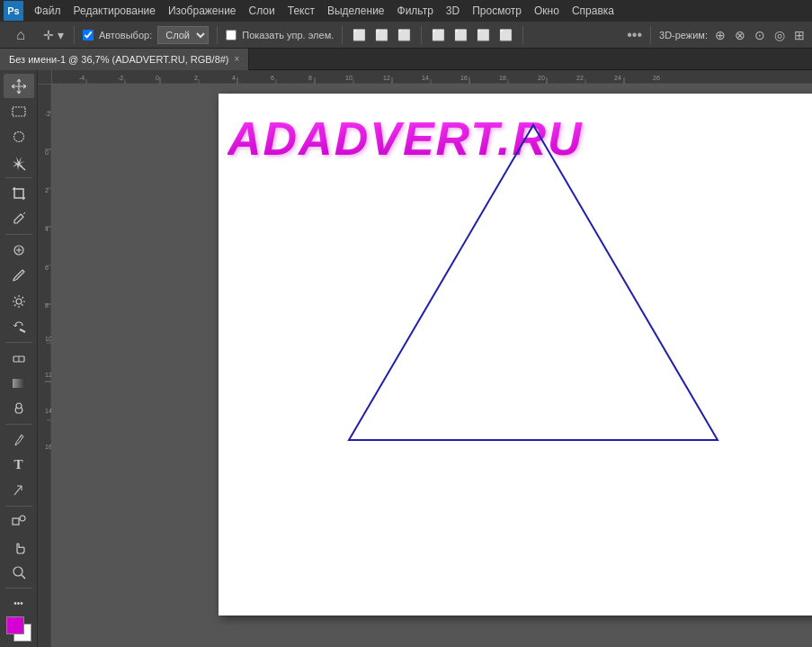  What do you see at coordinates (19, 547) in the screenshot?
I see `tool-hand` at bounding box center [19, 547].